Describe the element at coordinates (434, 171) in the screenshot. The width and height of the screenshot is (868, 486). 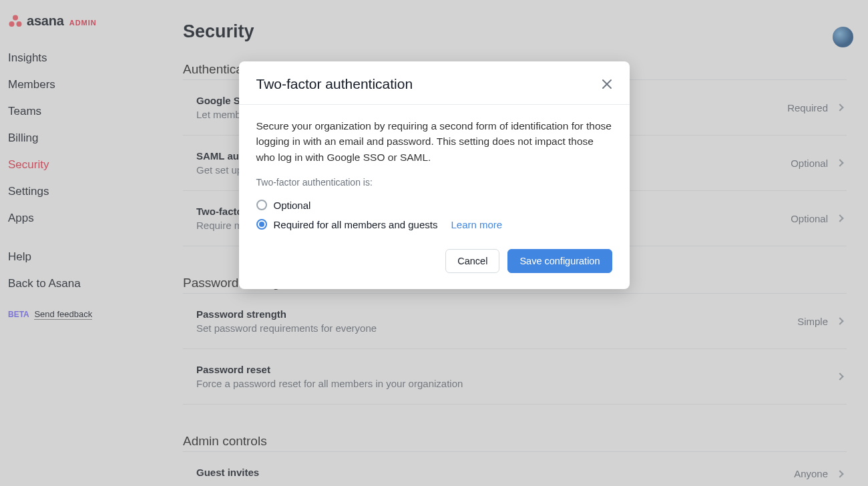
I see `modal-body: Secure your organization by requiring a …` at that location.